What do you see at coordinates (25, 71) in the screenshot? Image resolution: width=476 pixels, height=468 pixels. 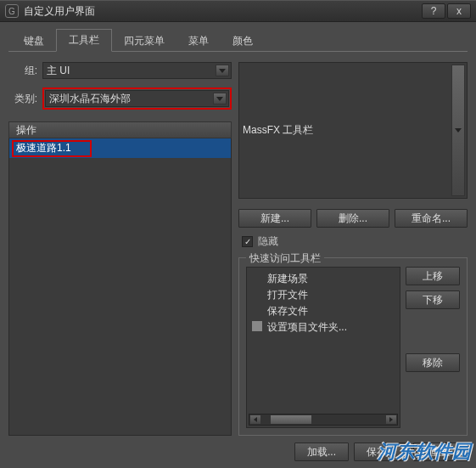 I see `group-label: 组:` at bounding box center [25, 71].